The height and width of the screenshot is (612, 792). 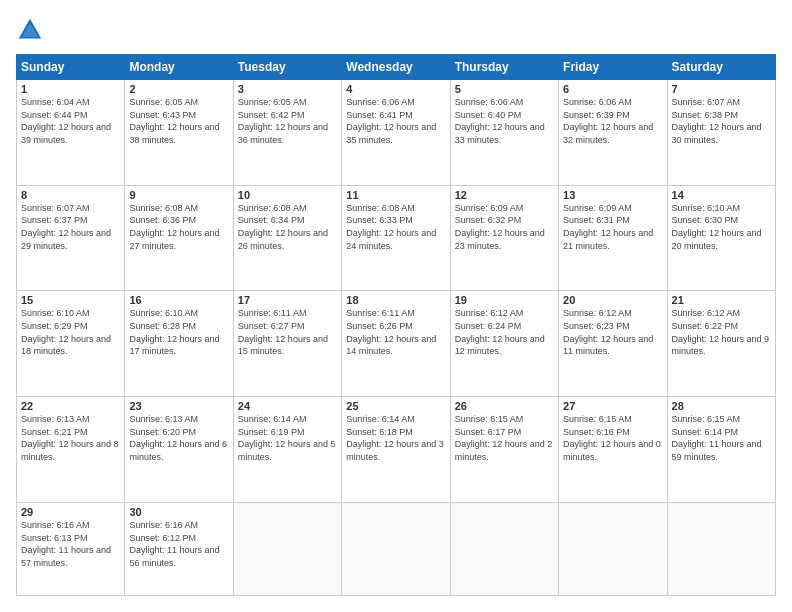 What do you see at coordinates (70, 300) in the screenshot?
I see `day-number: 15` at bounding box center [70, 300].